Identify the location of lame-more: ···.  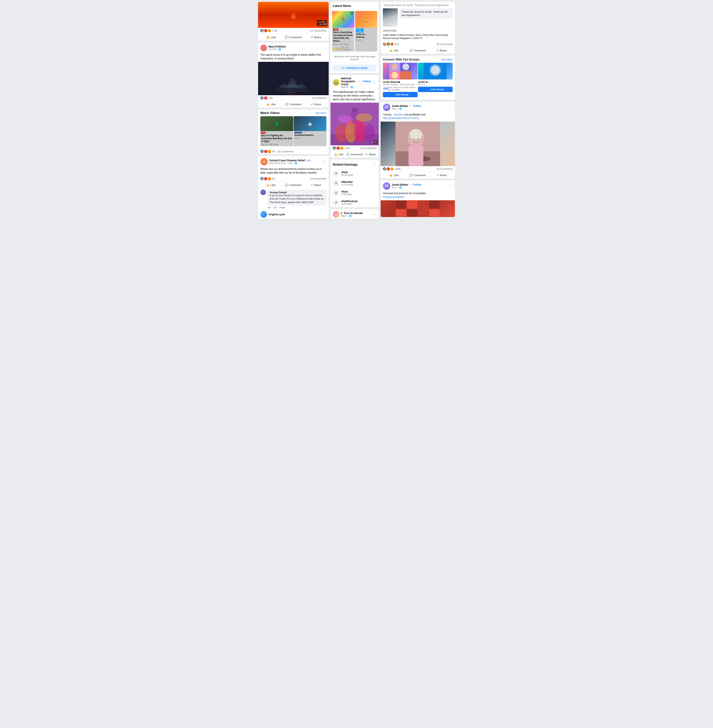
(374, 214).